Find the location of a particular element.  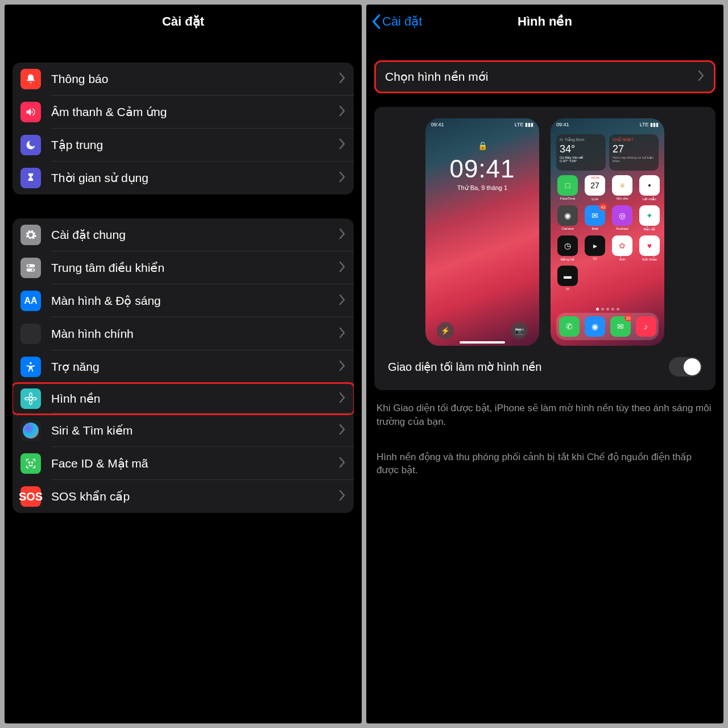

camera-button: 📷 is located at coordinates (519, 330).